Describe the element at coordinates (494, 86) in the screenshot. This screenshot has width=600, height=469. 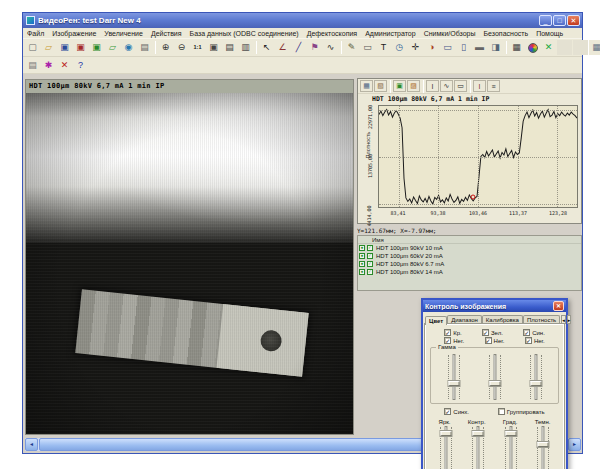
I see `plot-levels-icon: ≡` at that location.